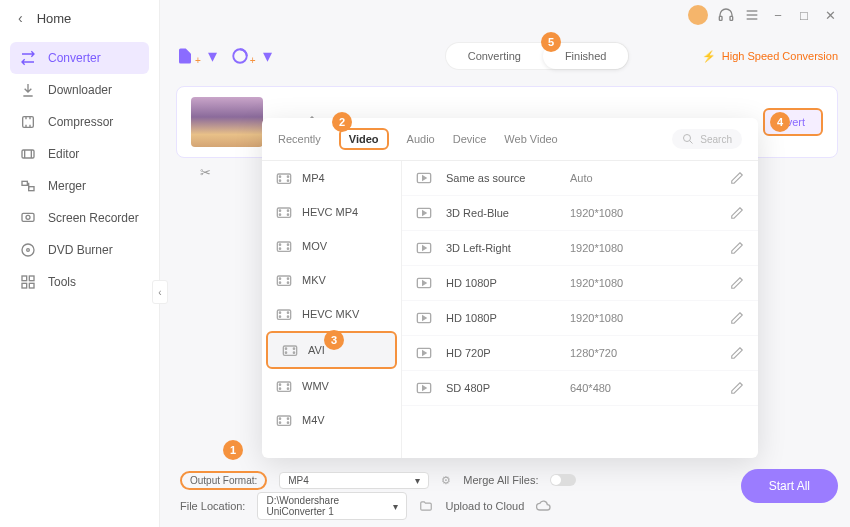  I want to click on home-label: Home, so click(54, 18).